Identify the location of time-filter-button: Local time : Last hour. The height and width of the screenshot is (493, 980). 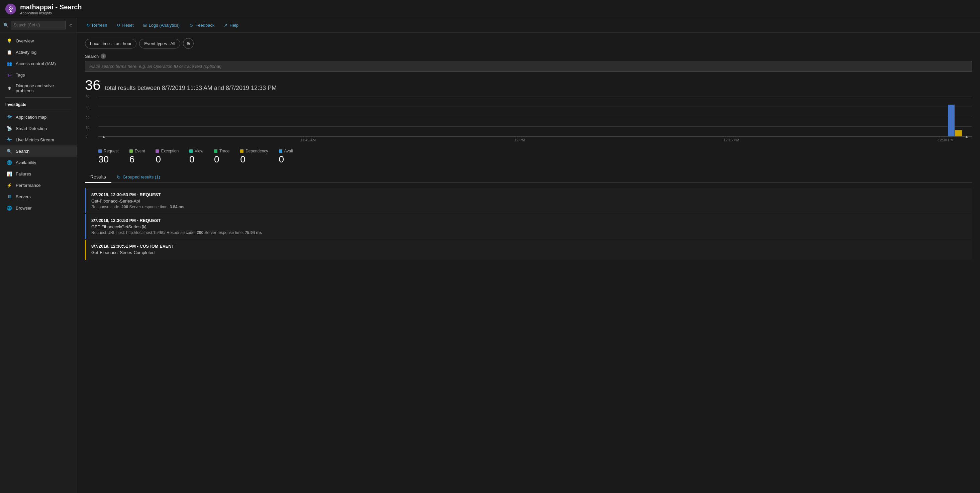
(111, 44).